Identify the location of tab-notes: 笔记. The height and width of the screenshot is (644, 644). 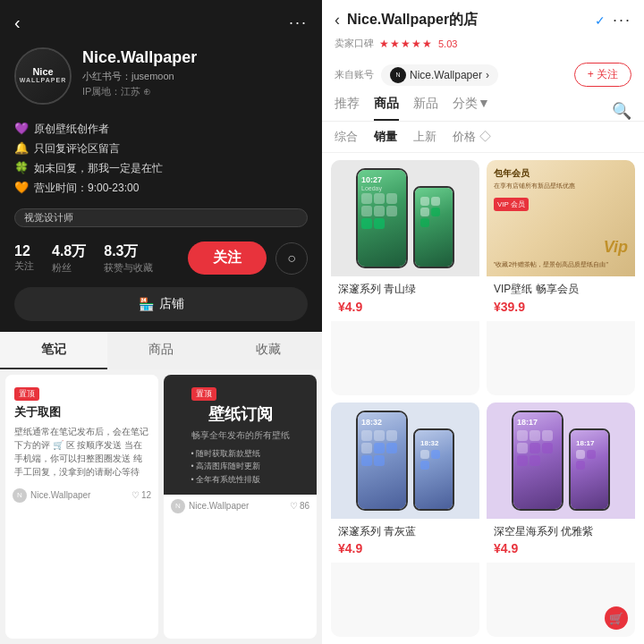
(54, 351).